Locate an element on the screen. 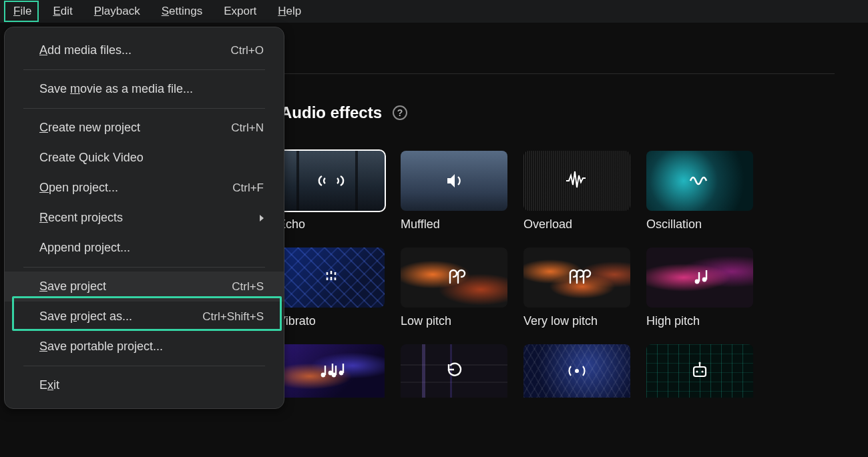 This screenshot has width=868, height=457. submenu-arrow-icon is located at coordinates (262, 218).